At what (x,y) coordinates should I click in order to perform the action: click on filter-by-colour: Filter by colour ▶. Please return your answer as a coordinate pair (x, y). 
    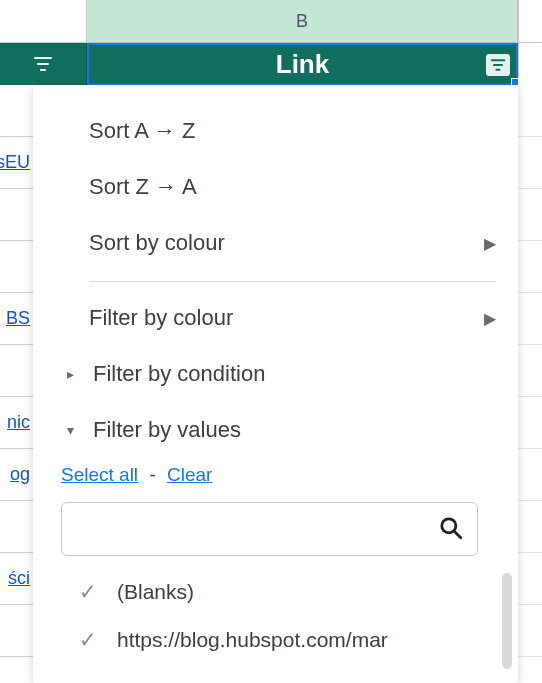
    Looking at the image, I should click on (278, 318).